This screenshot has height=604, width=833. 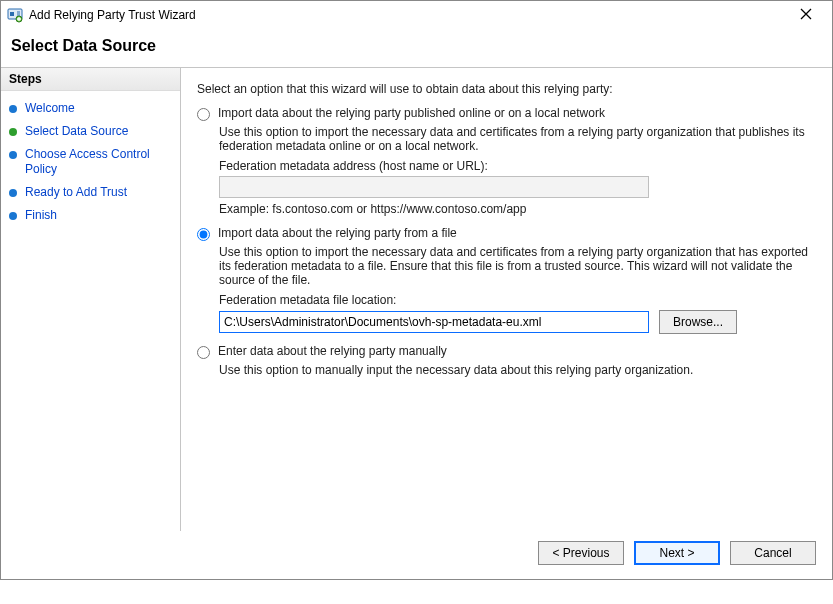 What do you see at coordinates (506, 360) in the screenshot?
I see `option-manual: Enter data about the relying party manua…` at bounding box center [506, 360].